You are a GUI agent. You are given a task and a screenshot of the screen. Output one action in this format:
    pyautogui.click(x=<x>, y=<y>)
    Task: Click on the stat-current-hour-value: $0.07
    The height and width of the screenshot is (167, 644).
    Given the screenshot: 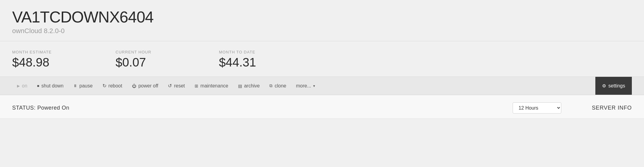 What is the action you would take?
    pyautogui.click(x=167, y=63)
    